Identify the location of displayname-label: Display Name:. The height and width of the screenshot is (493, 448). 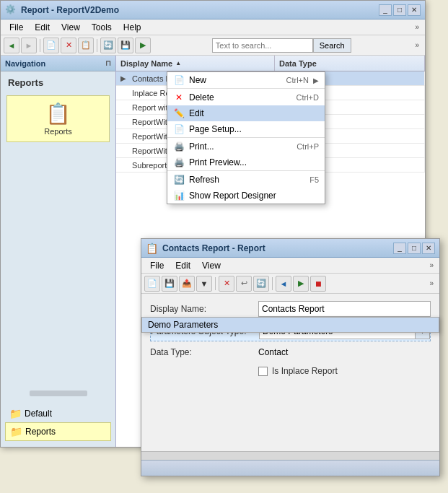
(204, 309).